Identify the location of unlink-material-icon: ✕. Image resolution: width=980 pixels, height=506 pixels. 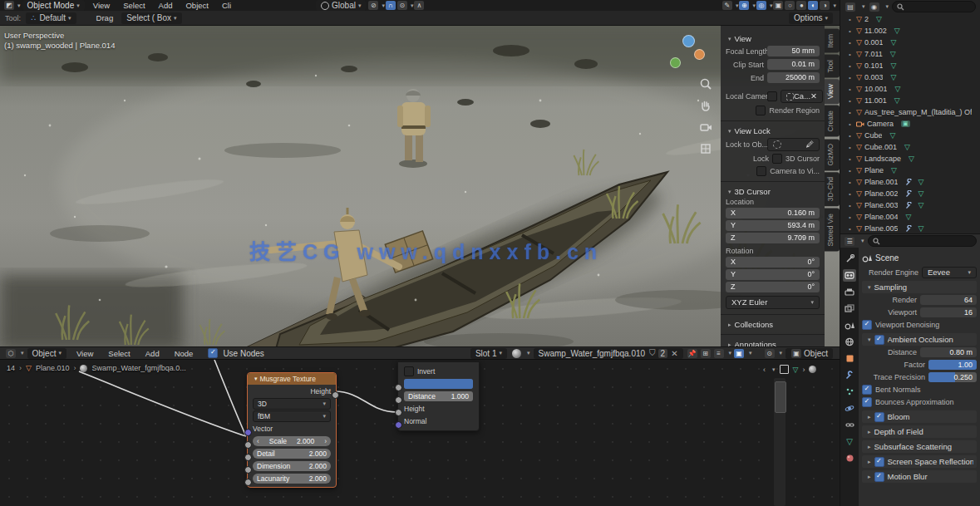
(674, 354).